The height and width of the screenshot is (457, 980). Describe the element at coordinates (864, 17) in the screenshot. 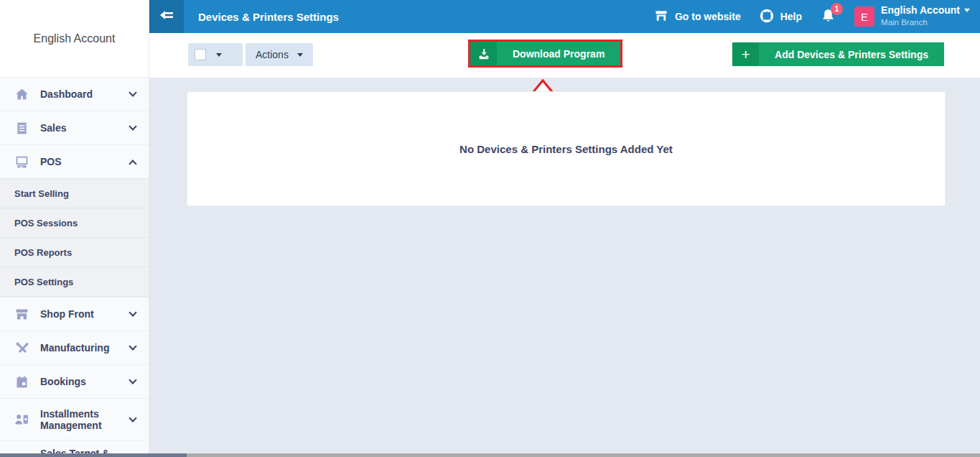

I see `avatar: E` at that location.